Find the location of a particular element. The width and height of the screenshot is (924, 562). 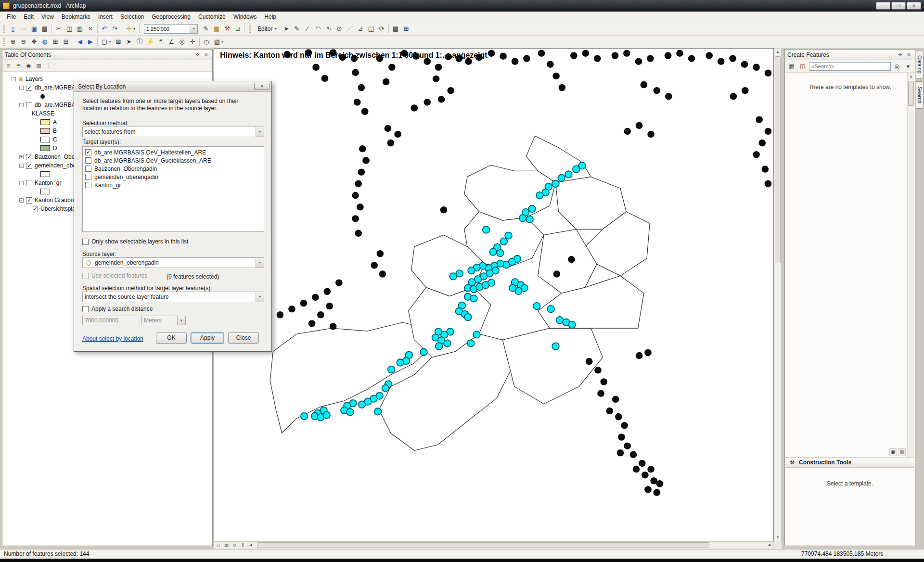

organize-templates-icon: ◫ is located at coordinates (803, 66).